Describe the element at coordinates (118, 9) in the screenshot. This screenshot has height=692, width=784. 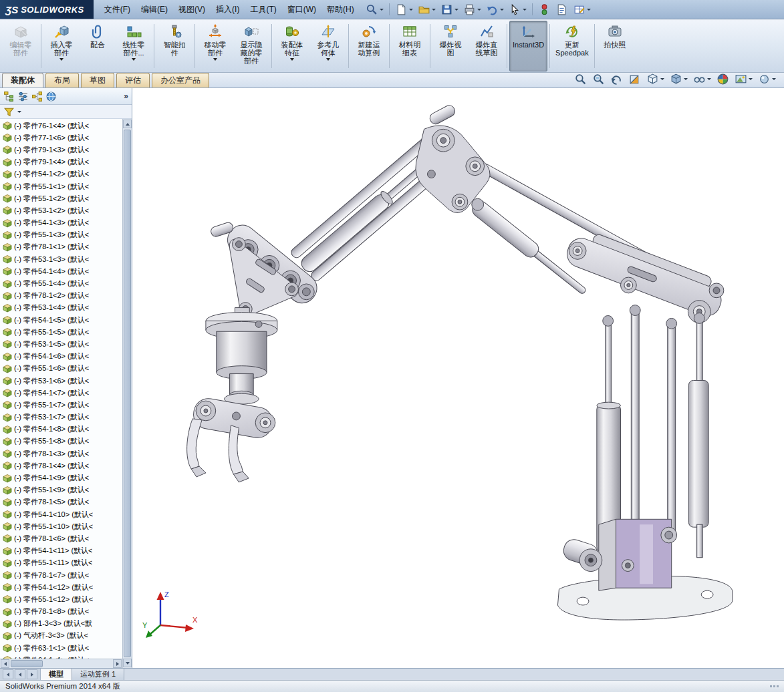
I see `menu-item: 文件(F)` at that location.